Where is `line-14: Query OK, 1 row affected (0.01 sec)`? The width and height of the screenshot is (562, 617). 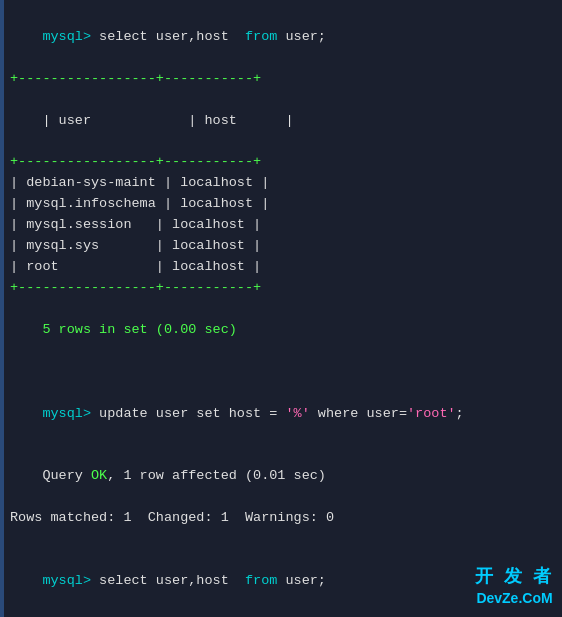 line-14: Query OK, 1 row affected (0.01 sec) is located at coordinates (281, 476).